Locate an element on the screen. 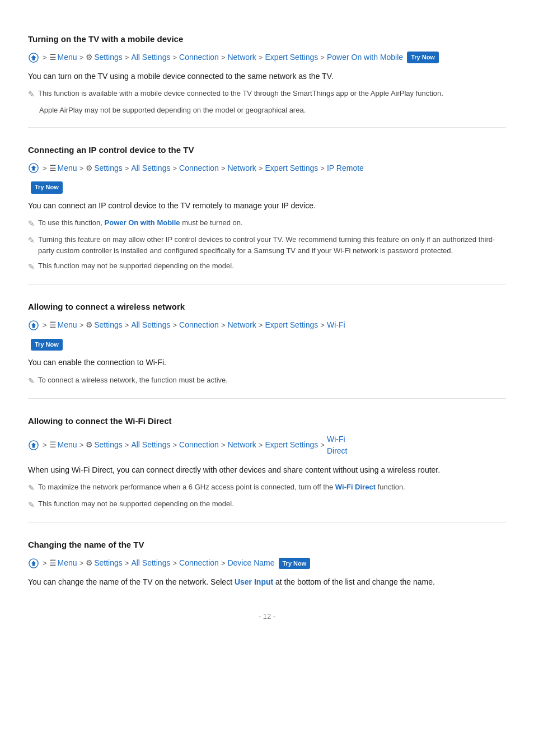 The height and width of the screenshot is (756, 534). pencil-icon-wifi-1: ✎ is located at coordinates (31, 381).